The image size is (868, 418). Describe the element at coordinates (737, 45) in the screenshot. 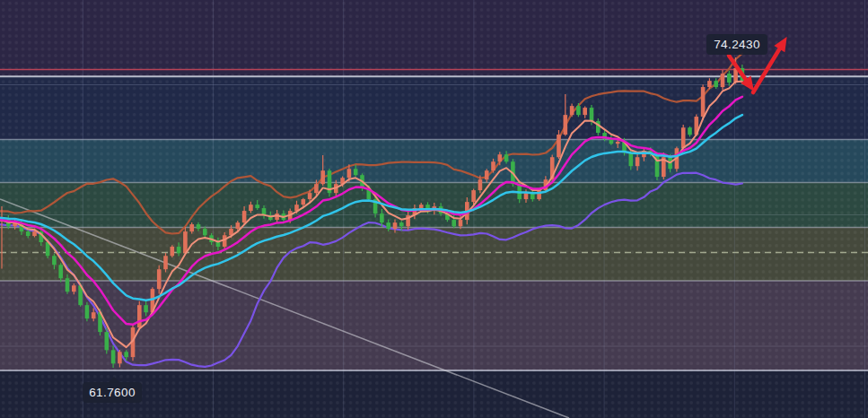

I see `high-price-label: 74.2430` at that location.